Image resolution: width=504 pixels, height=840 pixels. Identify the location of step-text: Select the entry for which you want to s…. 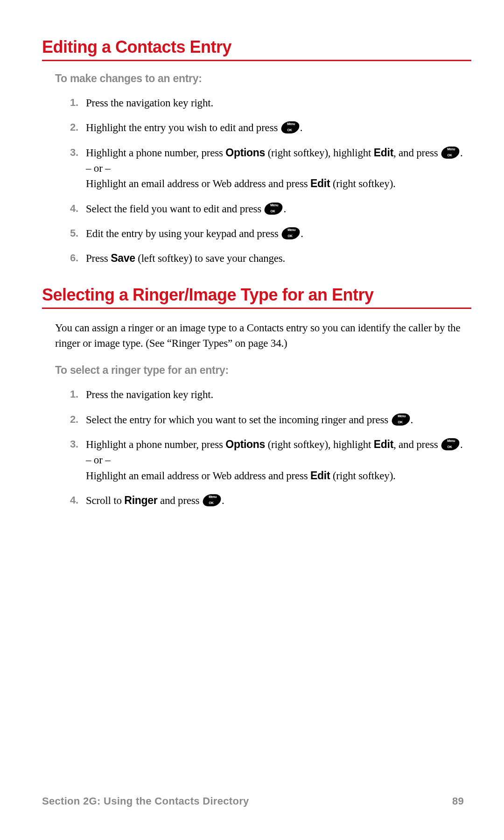
(238, 420).